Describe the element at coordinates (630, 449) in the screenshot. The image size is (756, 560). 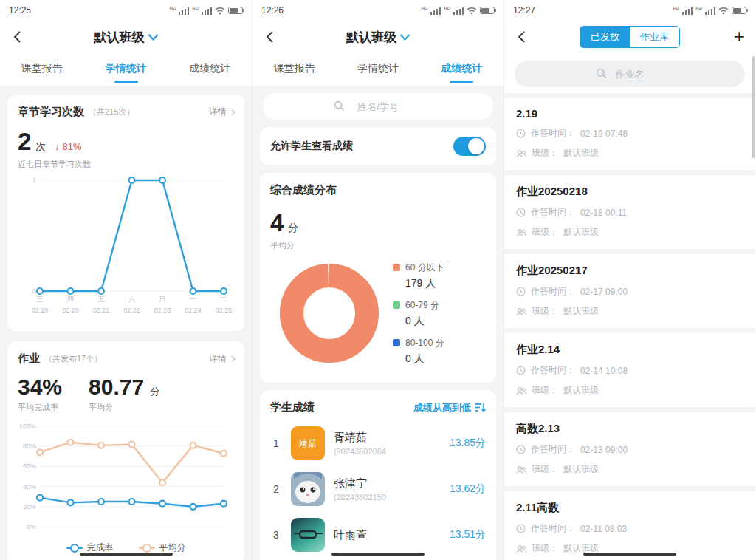
I see `homework-item: 高数2.13作答时间：02-13 09:00班级：默认班级` at that location.